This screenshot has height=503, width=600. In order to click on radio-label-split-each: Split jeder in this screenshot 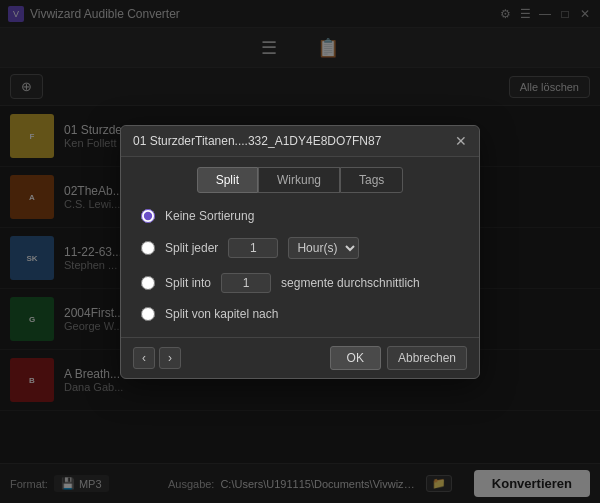, I will do `click(192, 248)`.